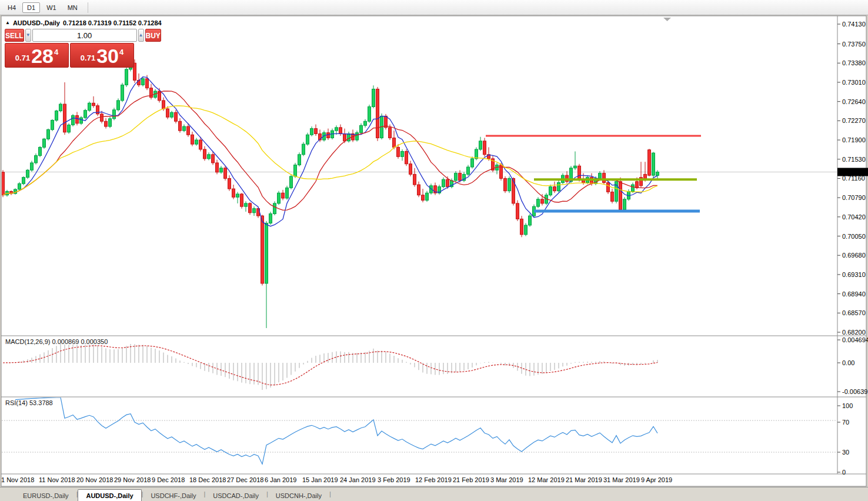 The height and width of the screenshot is (501, 868). What do you see at coordinates (245, 480) in the screenshot?
I see `svg-text: 27 Dec 2018` at bounding box center [245, 480].